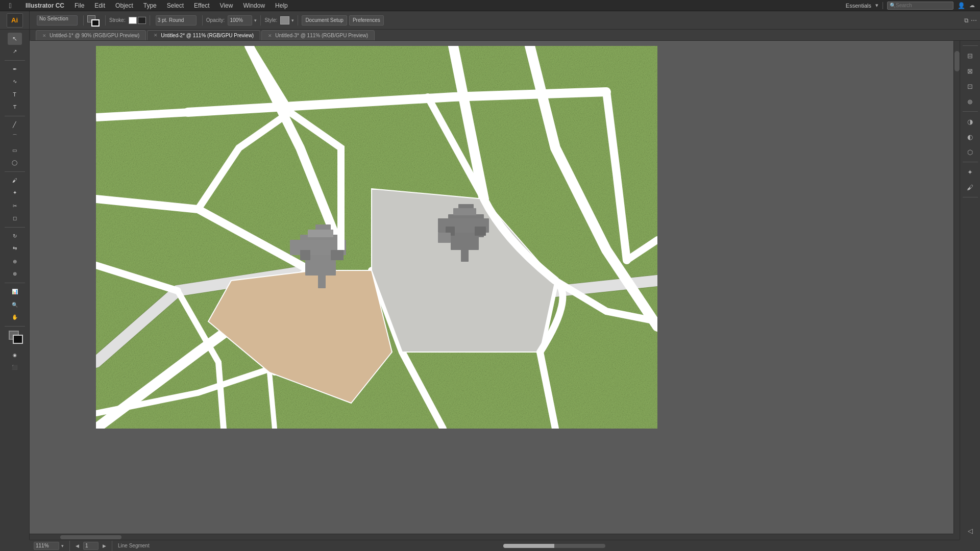 This screenshot has height=551, width=980. I want to click on scissors-tool-group: ✂ ◻, so click(15, 212).